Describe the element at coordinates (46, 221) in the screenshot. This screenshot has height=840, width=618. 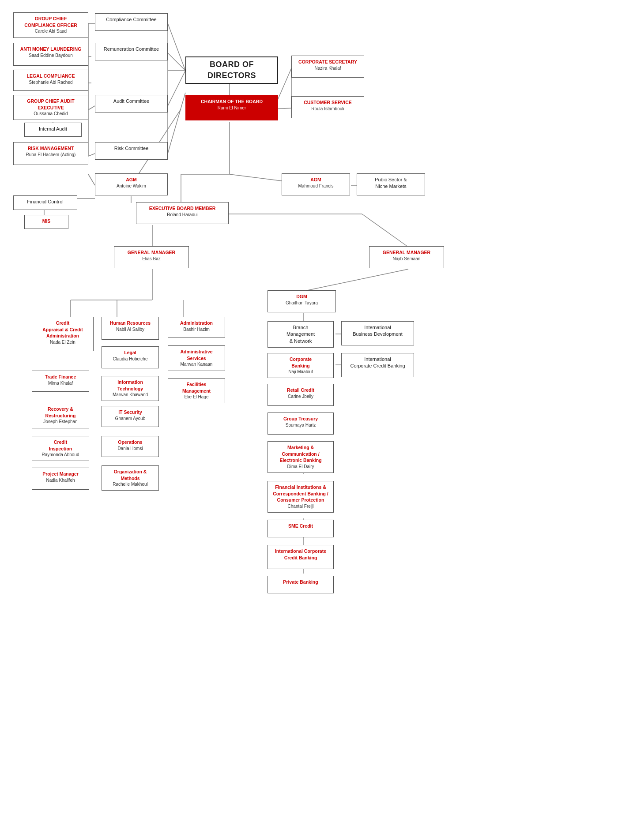
I see `mis-title: MIS` at that location.